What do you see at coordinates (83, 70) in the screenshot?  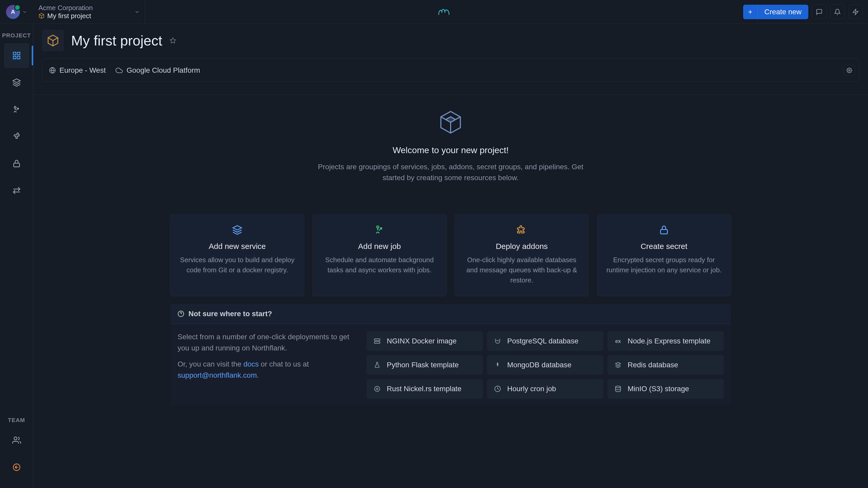 I see `region-label: Europe - West` at bounding box center [83, 70].